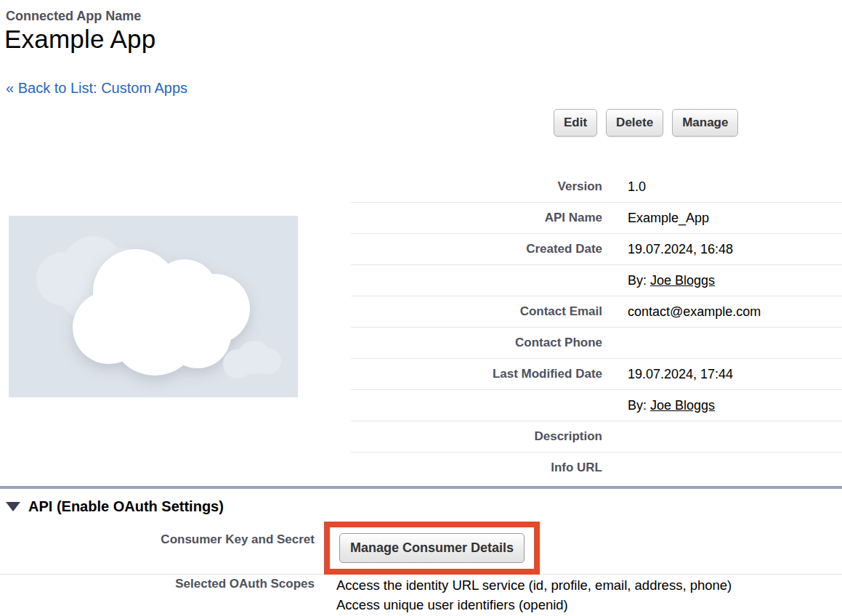 Image resolution: width=842 pixels, height=616 pixels. What do you see at coordinates (80, 39) in the screenshot?
I see `page-title: Example App` at bounding box center [80, 39].